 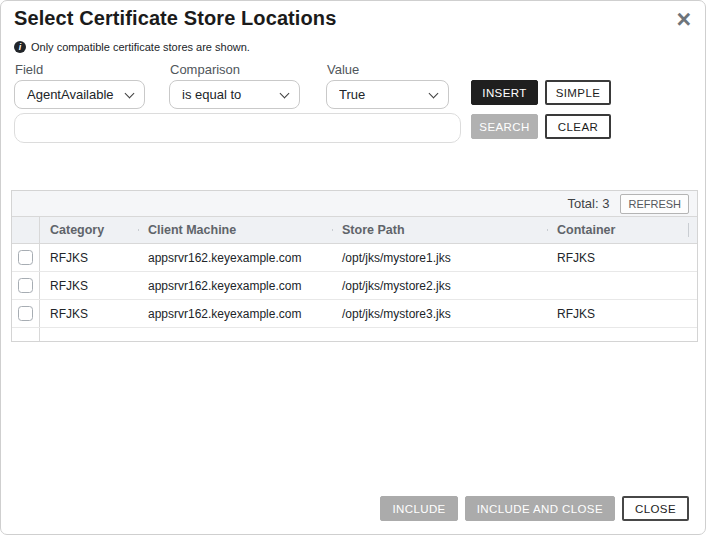 What do you see at coordinates (692, 230) in the screenshot?
I see `column-header-spacer` at bounding box center [692, 230].